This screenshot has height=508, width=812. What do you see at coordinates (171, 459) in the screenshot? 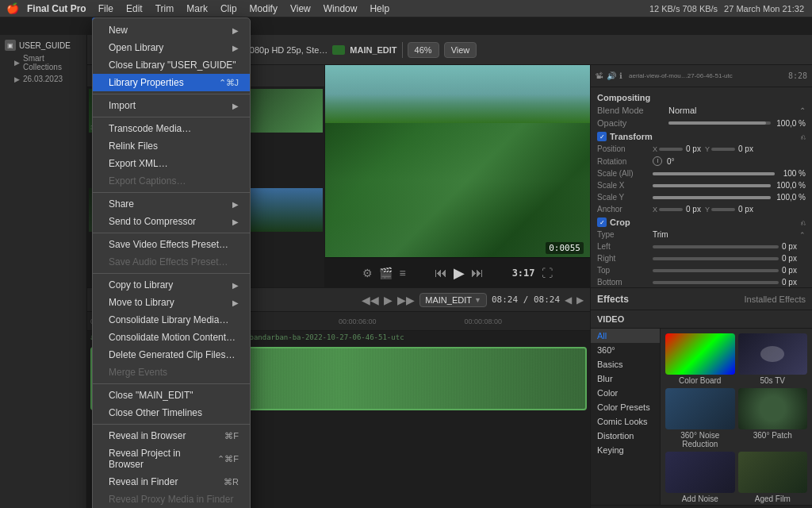
I see `menu-reveal-project: Reveal Project in Browser ⌃⌘F` at bounding box center [171, 459].